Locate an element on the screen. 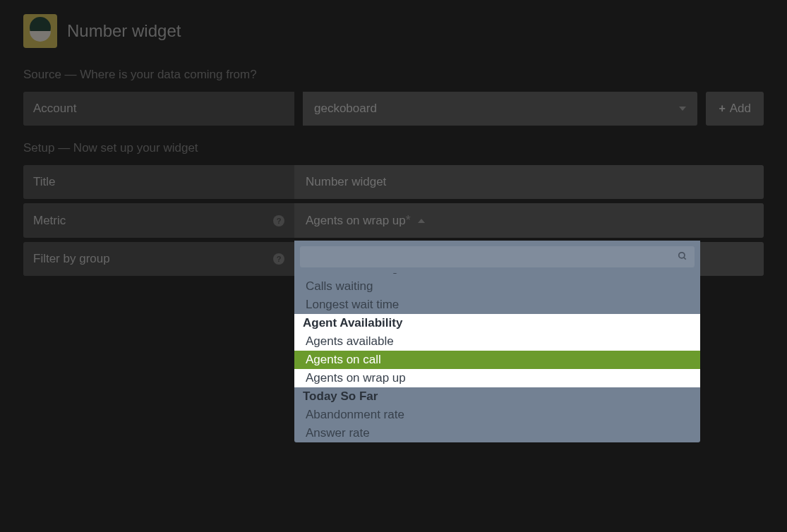 This screenshot has height=532, width=787. dropdown-option: Abandonment rate is located at coordinates (497, 415).